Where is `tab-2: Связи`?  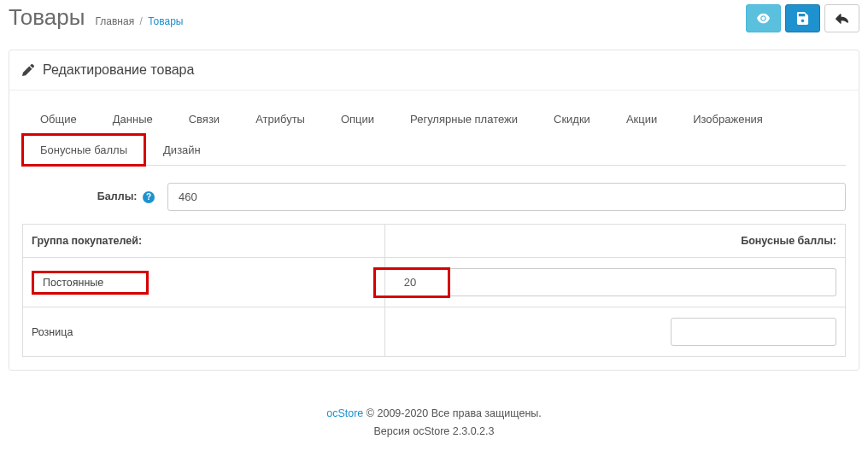
tab-2: Связи is located at coordinates (204, 120).